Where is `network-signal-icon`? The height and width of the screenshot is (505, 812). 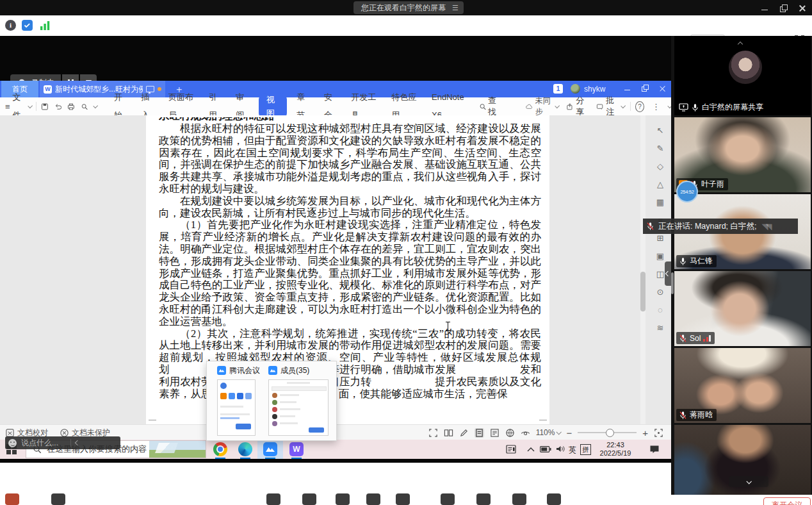 network-signal-icon is located at coordinates (45, 26).